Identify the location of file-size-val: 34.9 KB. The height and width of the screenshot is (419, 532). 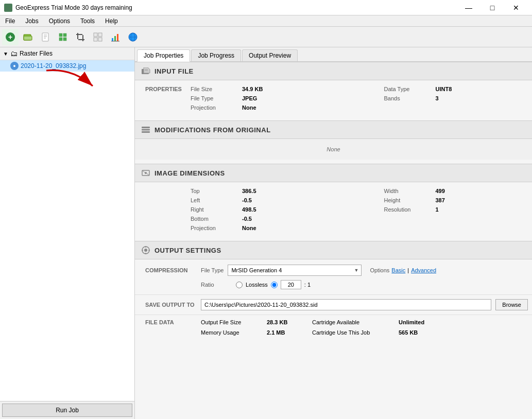
(288, 89).